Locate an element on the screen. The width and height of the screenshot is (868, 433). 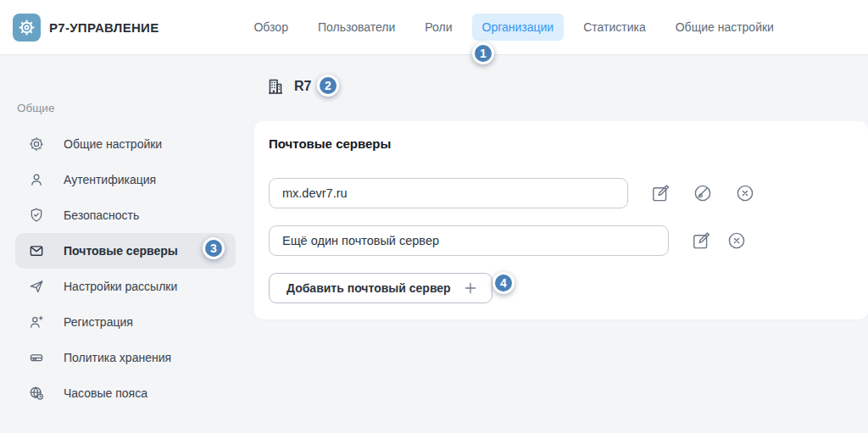
nav-general-settings: Общие настройки is located at coordinates (725, 27).